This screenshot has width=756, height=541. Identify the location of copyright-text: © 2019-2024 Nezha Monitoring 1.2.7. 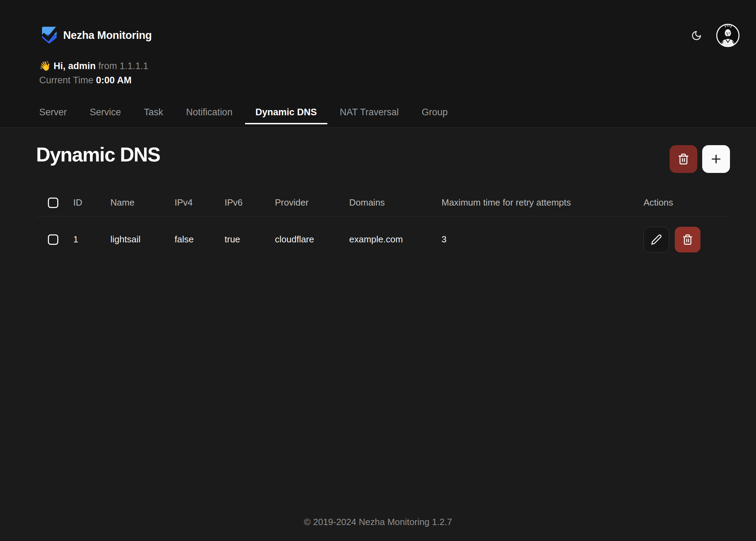
(378, 522).